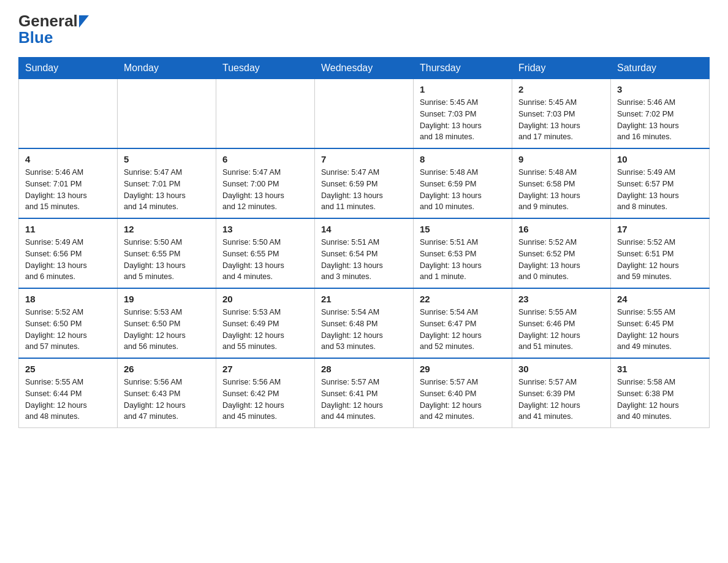 Image resolution: width=728 pixels, height=563 pixels. Describe the element at coordinates (660, 400) in the screenshot. I see `day-info: Sunrise: 5:58 AM Sunset: 6:38 PM Dayligh…` at that location.